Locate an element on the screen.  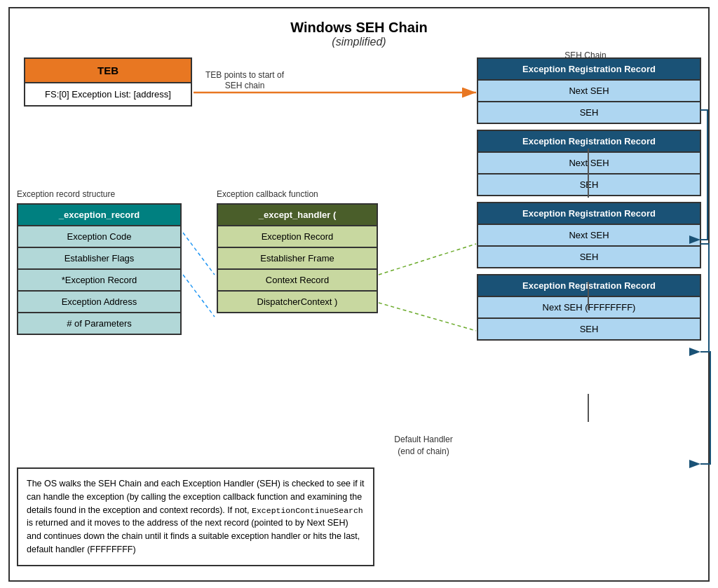
bottom-text-box: The OS walks the SEH Chain and each Exce… is located at coordinates (196, 517).